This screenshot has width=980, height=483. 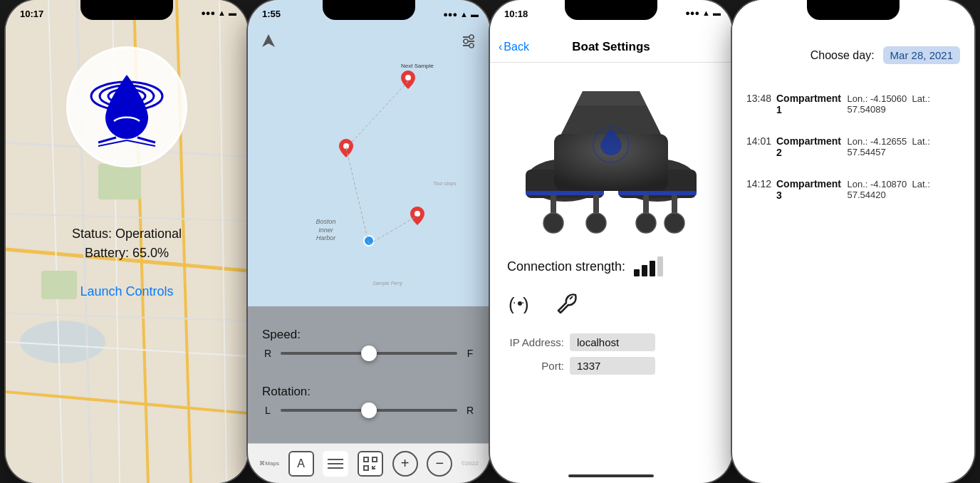 What do you see at coordinates (369, 343) in the screenshot?
I see `speed-section: Speed: R F` at bounding box center [369, 343].